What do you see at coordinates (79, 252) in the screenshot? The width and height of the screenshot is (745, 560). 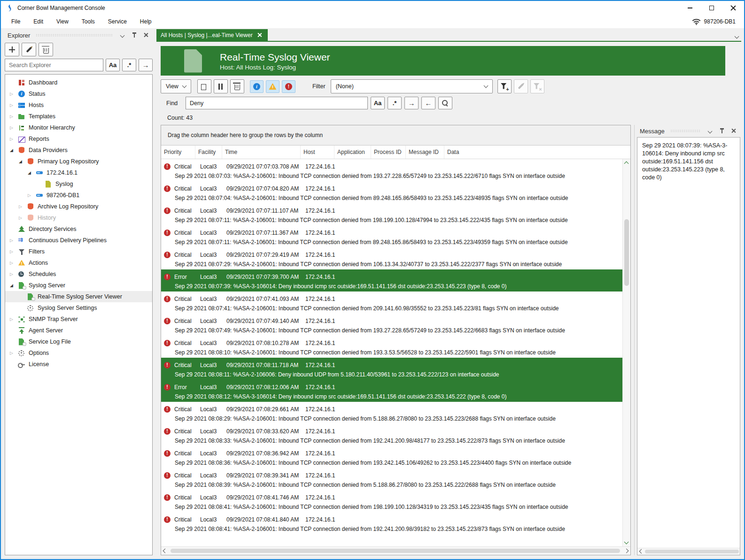 I see `tree-item: Filters` at bounding box center [79, 252].